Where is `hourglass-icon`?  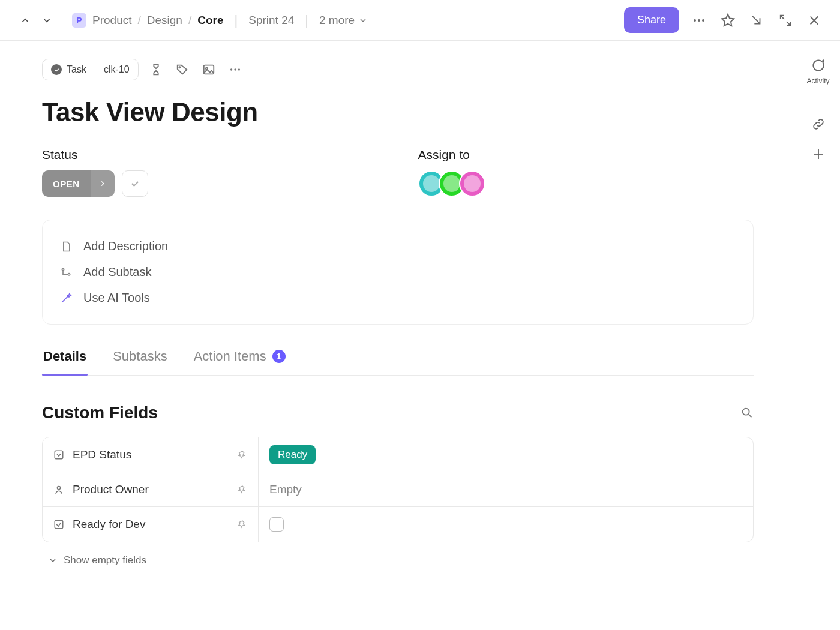 hourglass-icon is located at coordinates (156, 70).